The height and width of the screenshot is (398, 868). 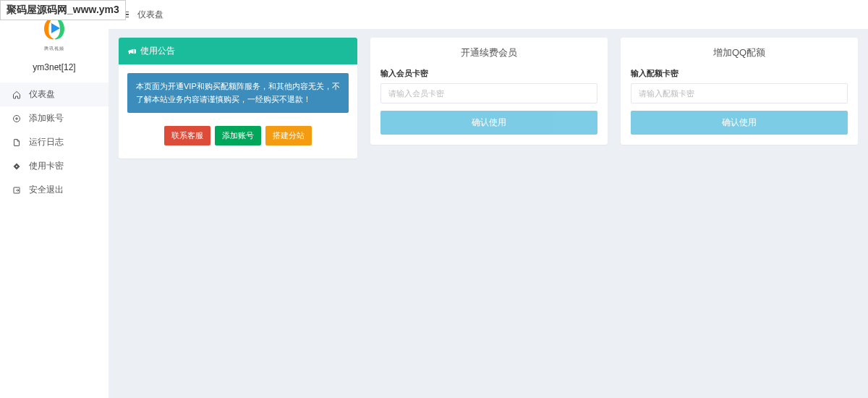 What do you see at coordinates (739, 53) in the screenshot?
I see `quota-card-header: 增加QQ配额` at bounding box center [739, 53].